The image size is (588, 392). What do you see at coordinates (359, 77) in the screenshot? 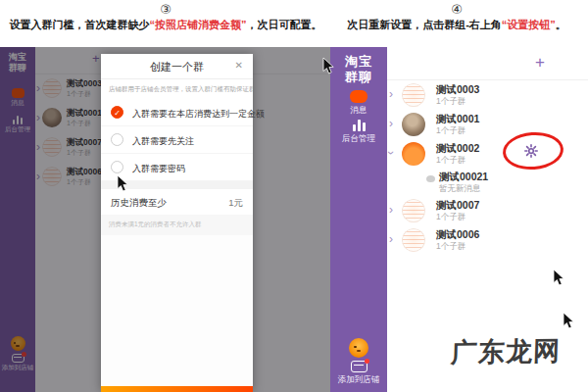
I see `app-logo-line2: 群聊` at bounding box center [359, 77].